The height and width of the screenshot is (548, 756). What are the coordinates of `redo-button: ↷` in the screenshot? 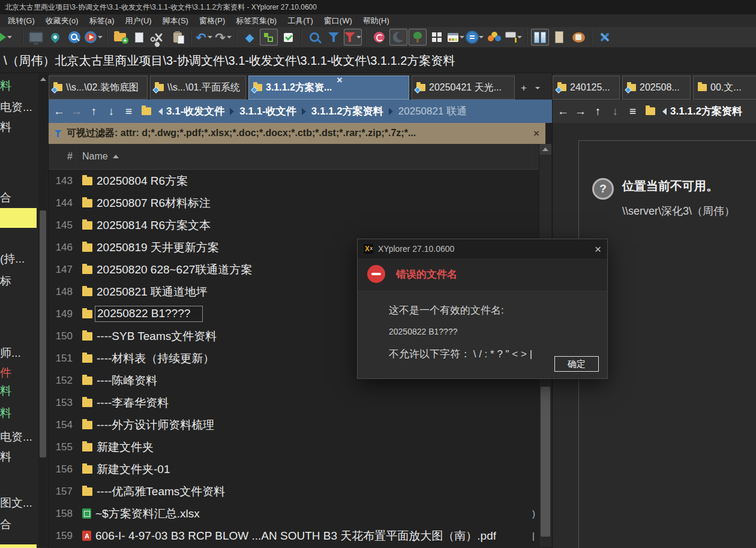 It's located at (223, 37).